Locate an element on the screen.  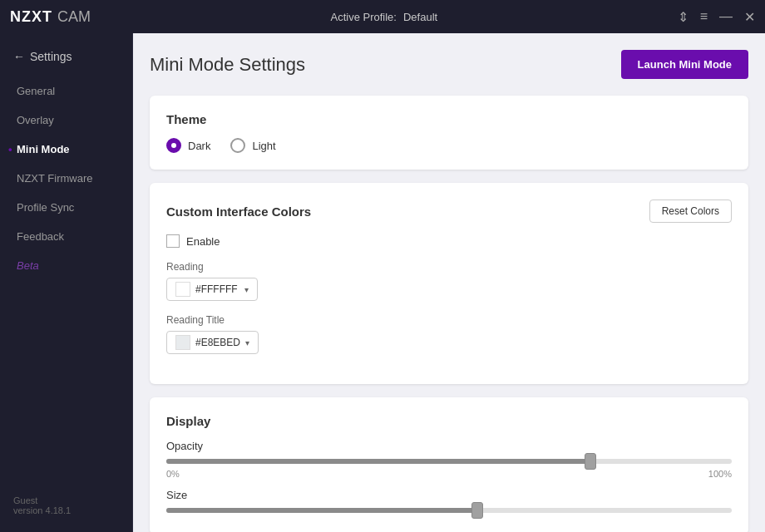
reading-color-hex: #FFFFFF is located at coordinates (216, 289).